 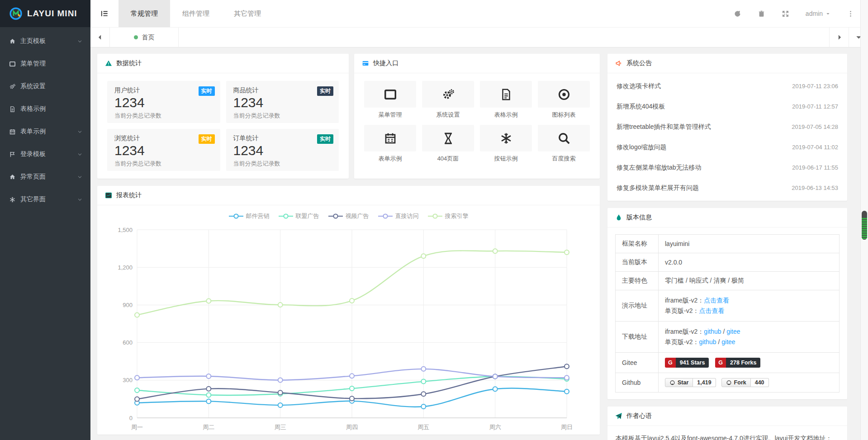 I want to click on svg-text: 周一, so click(x=137, y=427).